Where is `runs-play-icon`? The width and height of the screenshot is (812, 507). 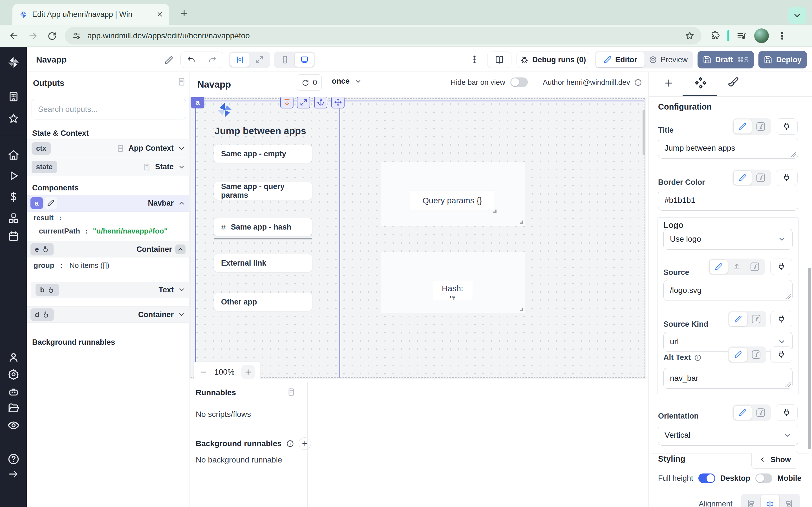 runs-play-icon is located at coordinates (13, 176).